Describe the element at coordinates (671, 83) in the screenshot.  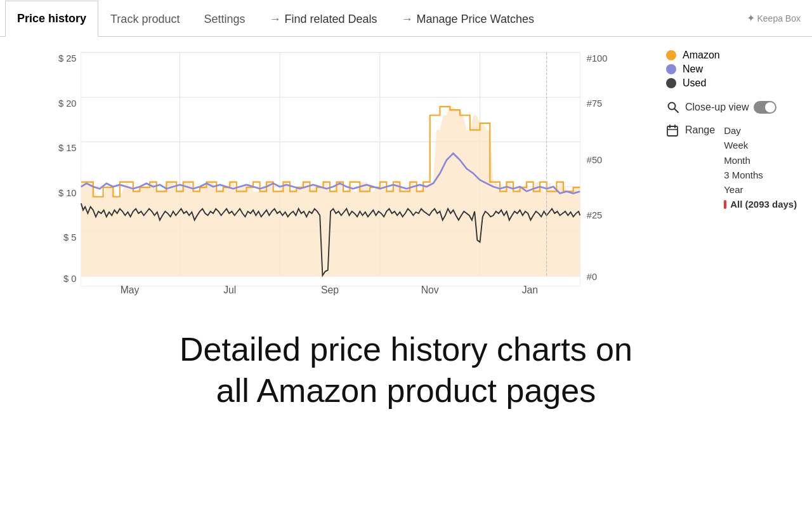
I see `used-dot` at that location.